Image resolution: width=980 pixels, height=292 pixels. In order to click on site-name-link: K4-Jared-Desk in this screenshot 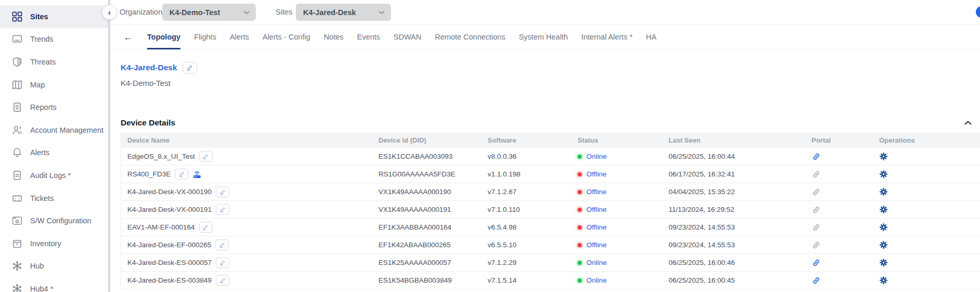, I will do `click(149, 68)`.